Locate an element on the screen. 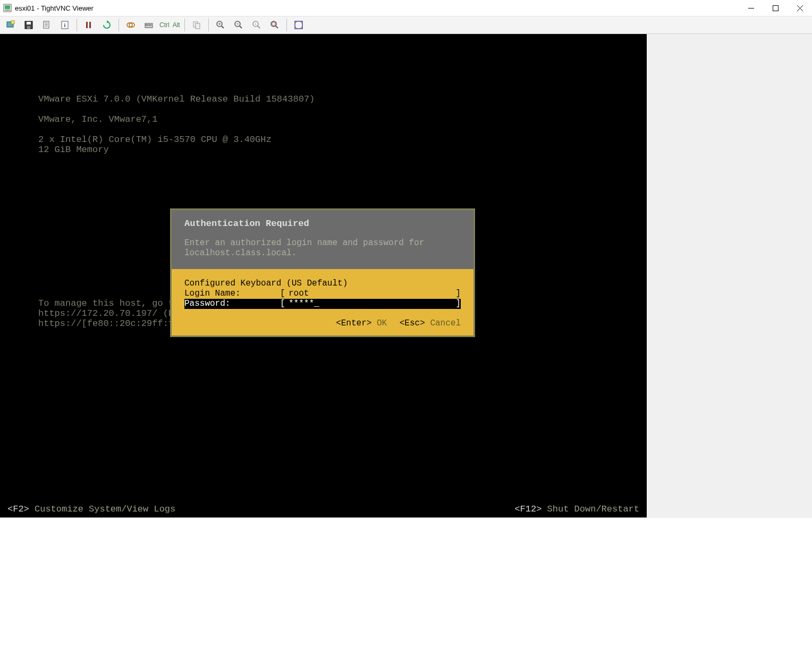 This screenshot has height=654, width=812. save-icon is located at coordinates (29, 25).